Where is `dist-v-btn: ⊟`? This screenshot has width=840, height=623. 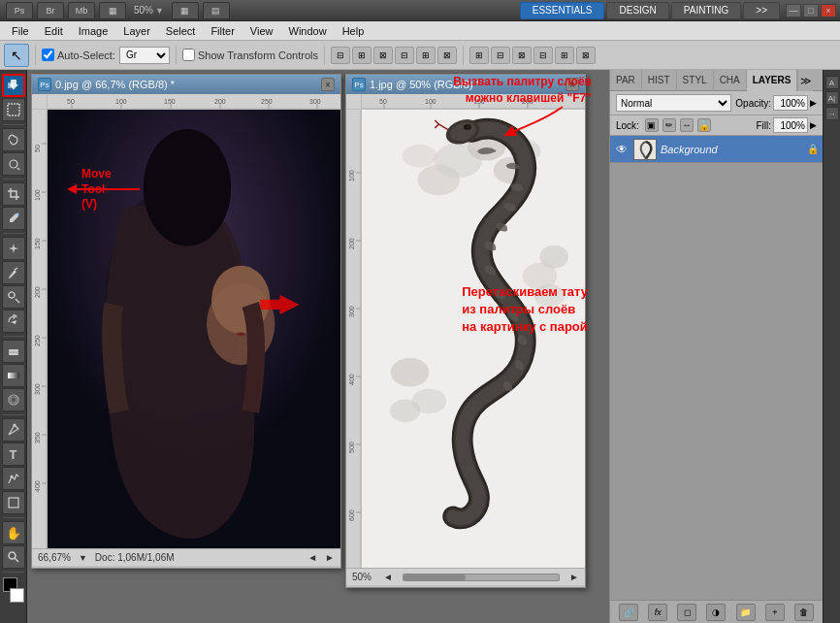
dist-v-btn: ⊟ is located at coordinates (501, 55).